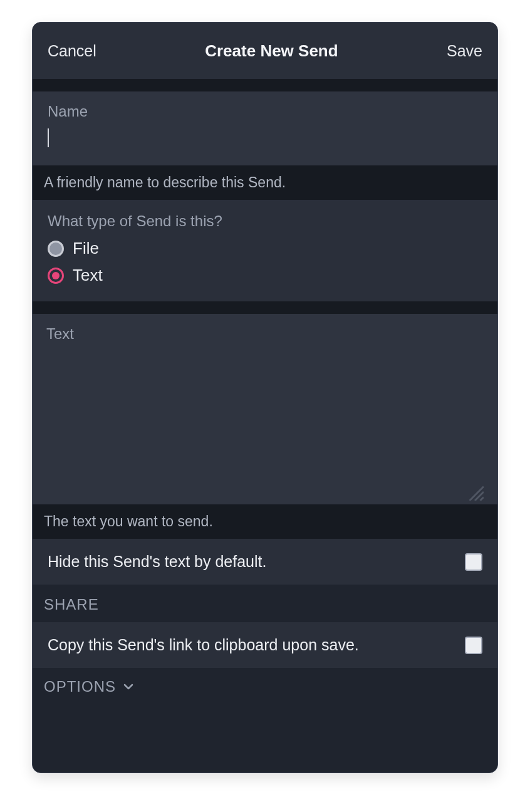 The image size is (530, 812). I want to click on options-label: OPTIONS, so click(80, 687).